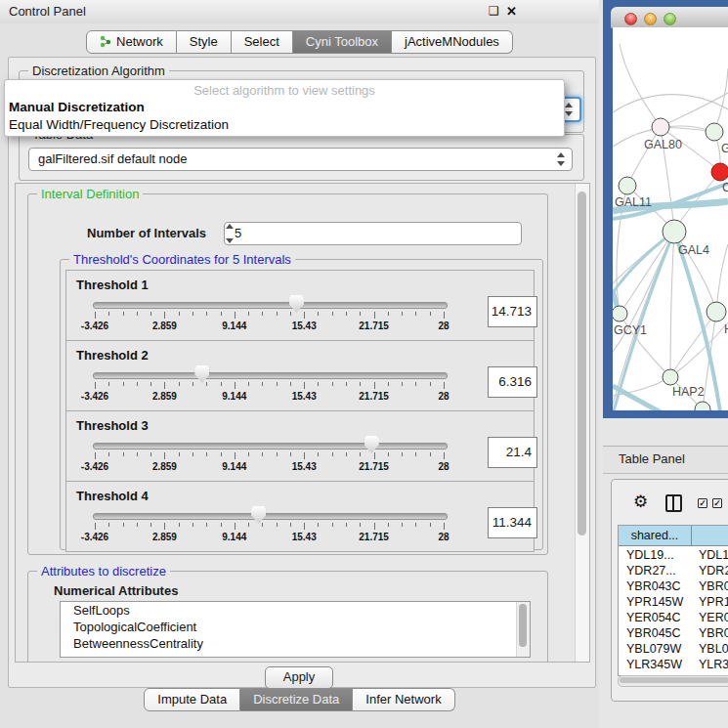 The height and width of the screenshot is (728, 728). Describe the element at coordinates (295, 643) in the screenshot. I see `attribute-list-item: BetweennessCentrality` at that location.